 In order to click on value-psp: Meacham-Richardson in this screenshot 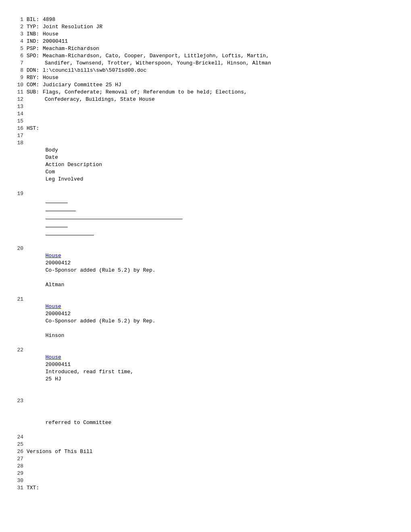, I will do `click(71, 48)`.